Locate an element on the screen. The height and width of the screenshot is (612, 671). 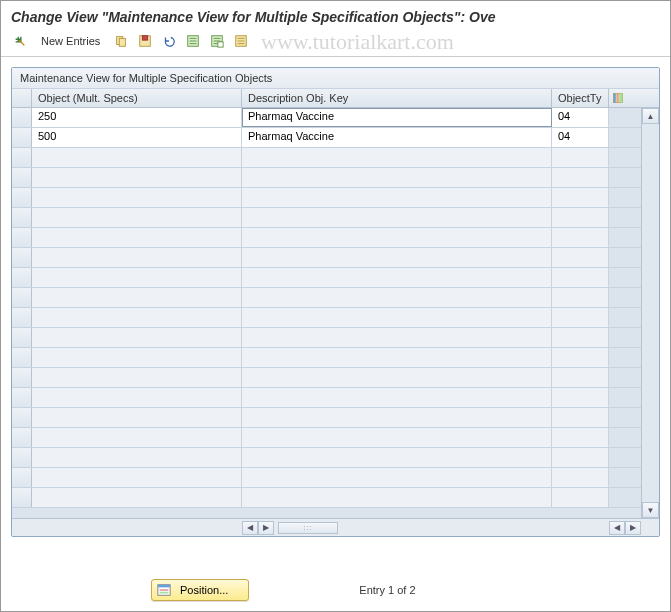
scroll-left-icon: ◀ is located at coordinates (250, 528).